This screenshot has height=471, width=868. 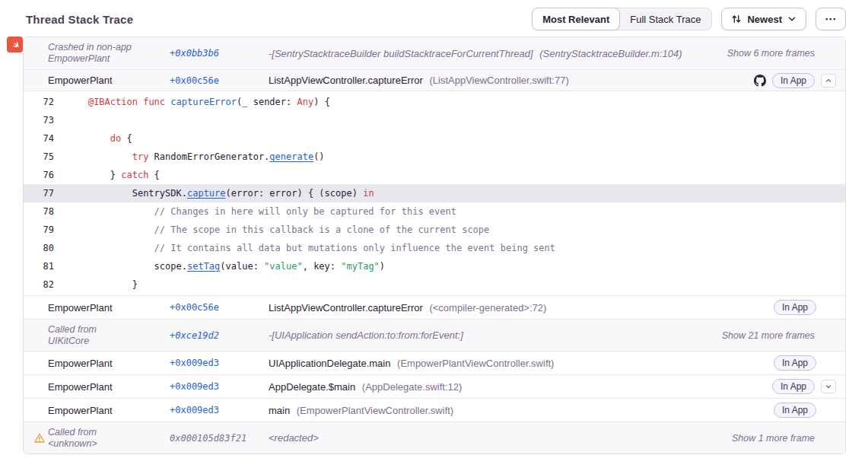 I want to click on show-more-frames-link: Show 1 more frame, so click(x=773, y=438).